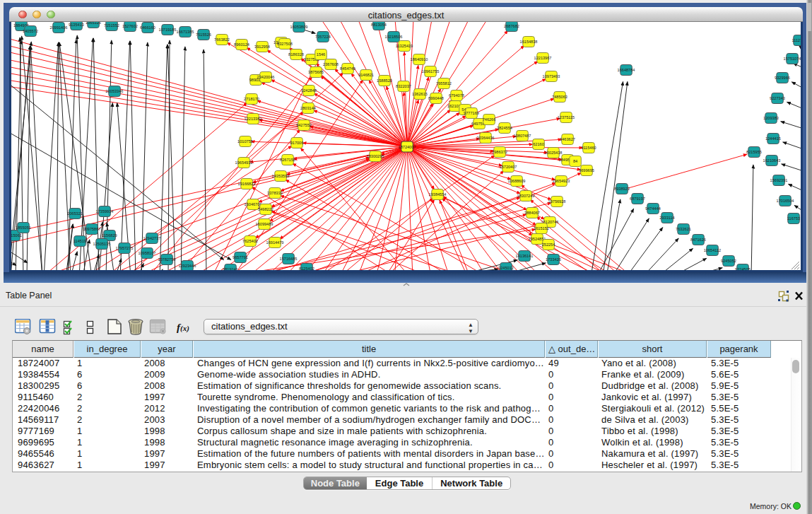  Describe the element at coordinates (566, 117) in the screenshot. I see `svg-text: 12375115` at that location.